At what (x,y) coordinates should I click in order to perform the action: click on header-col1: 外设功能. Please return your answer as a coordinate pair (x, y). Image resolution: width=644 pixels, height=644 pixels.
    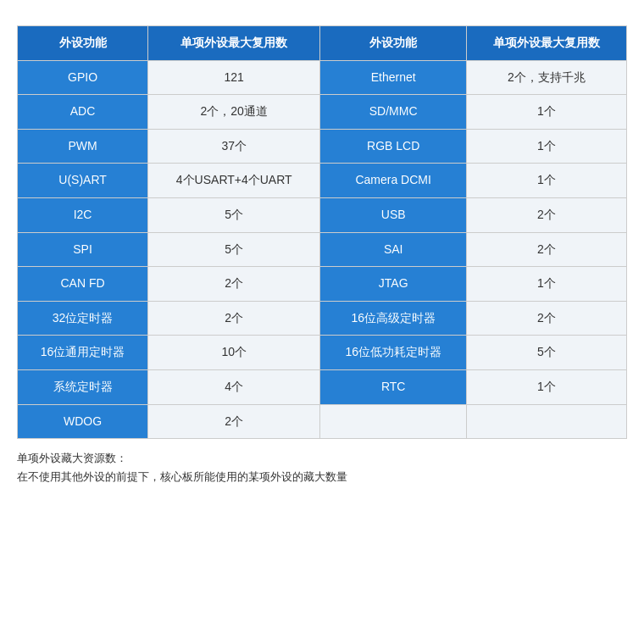
    Looking at the image, I should click on (83, 44).